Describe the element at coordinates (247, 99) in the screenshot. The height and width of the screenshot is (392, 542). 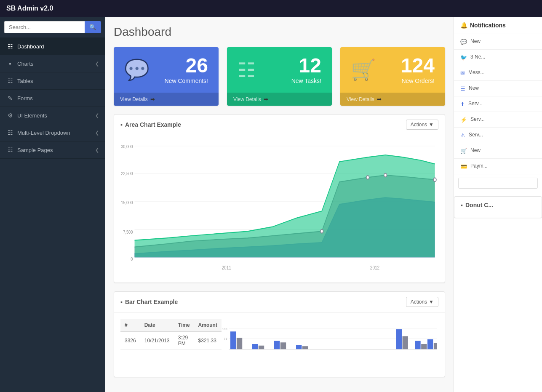
I see `tasks-view-details: View Details` at that location.